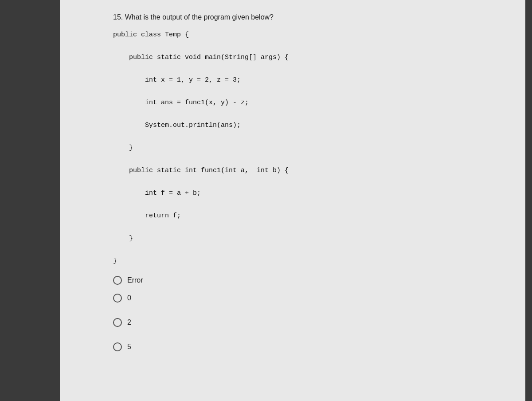 The width and height of the screenshot is (532, 401). I want to click on options-section: Error 0 2 5, so click(310, 314).